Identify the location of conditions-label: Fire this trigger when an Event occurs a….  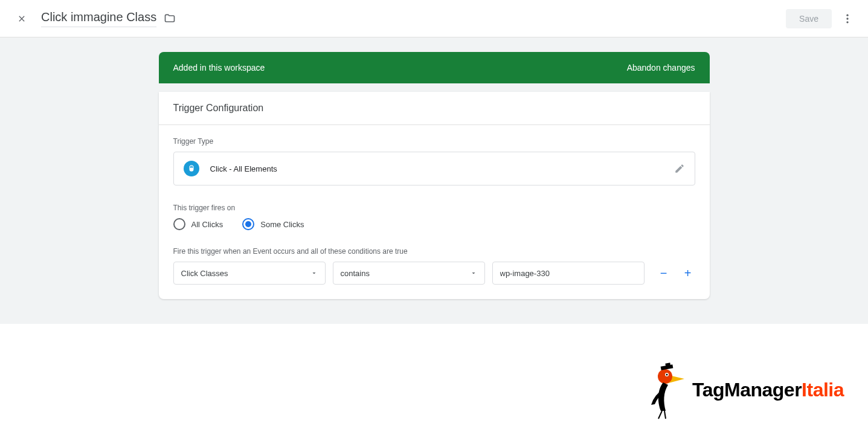
(434, 251).